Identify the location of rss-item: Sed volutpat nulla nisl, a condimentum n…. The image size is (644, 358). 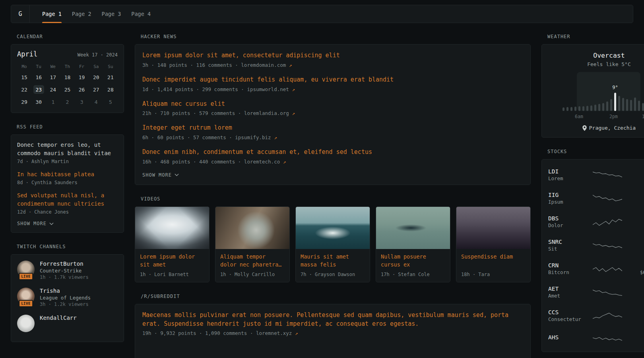
(68, 203).